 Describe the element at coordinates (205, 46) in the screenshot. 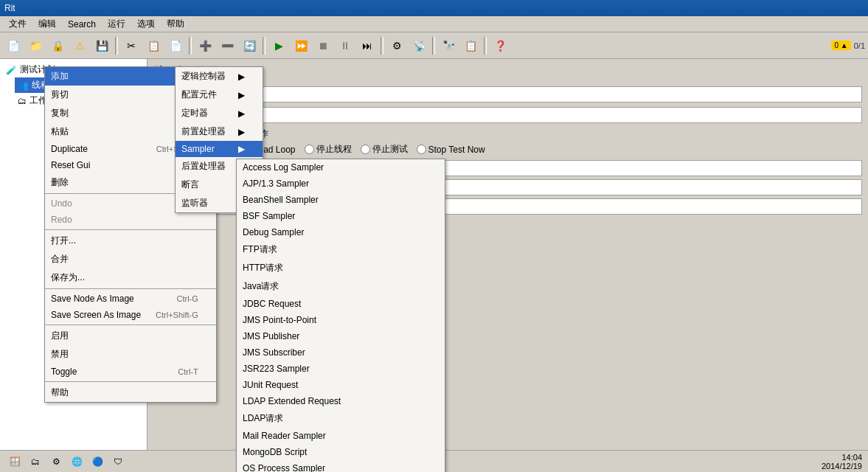

I see `toolbar-add-btn: ➕` at that location.